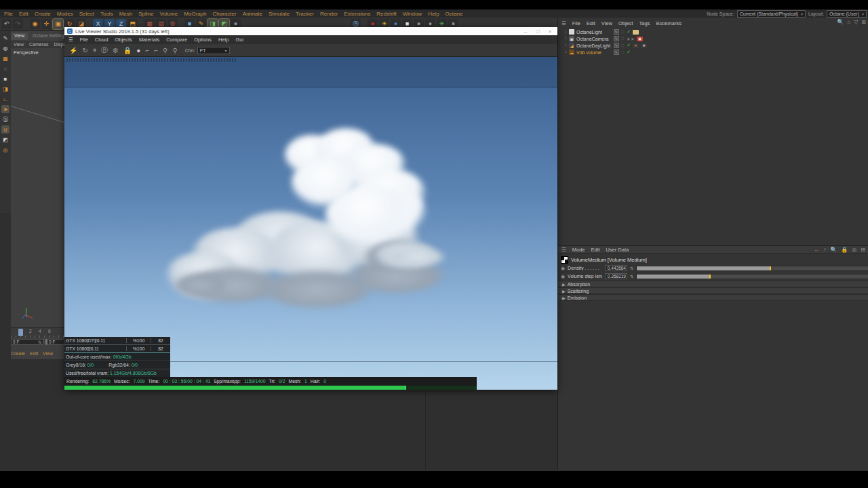 This screenshot has height=488, width=868. I want to click on am-menu-mode: Mode, so click(579, 249).